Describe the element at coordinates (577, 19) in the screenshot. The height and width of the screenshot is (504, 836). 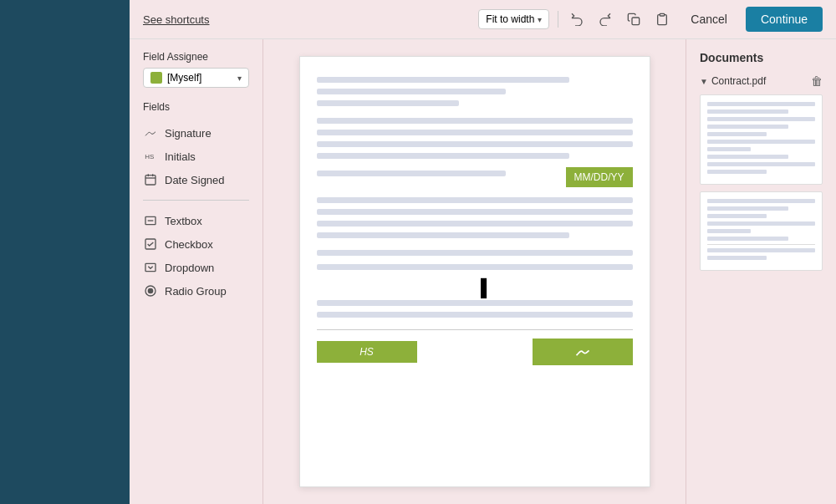
I see `undo-button` at that location.